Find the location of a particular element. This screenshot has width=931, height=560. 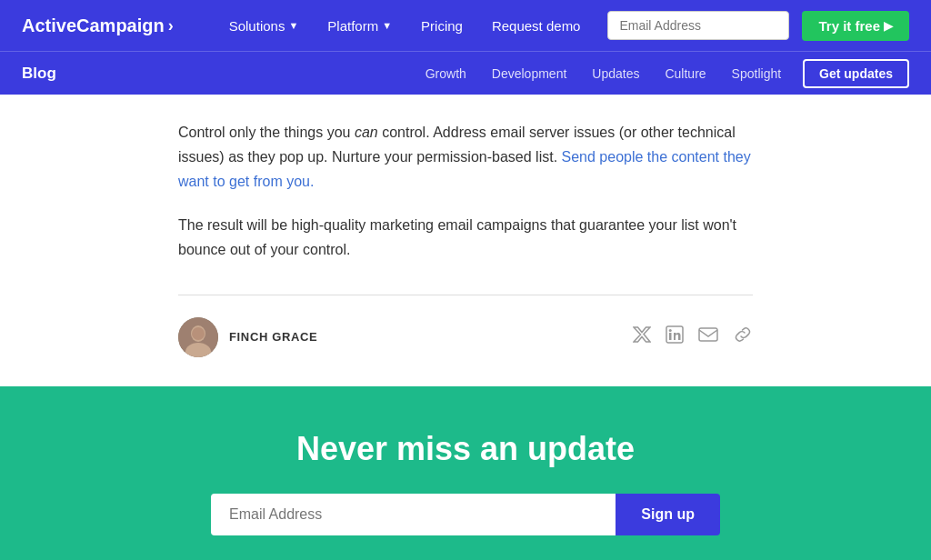

nav-email-input is located at coordinates (698, 25).